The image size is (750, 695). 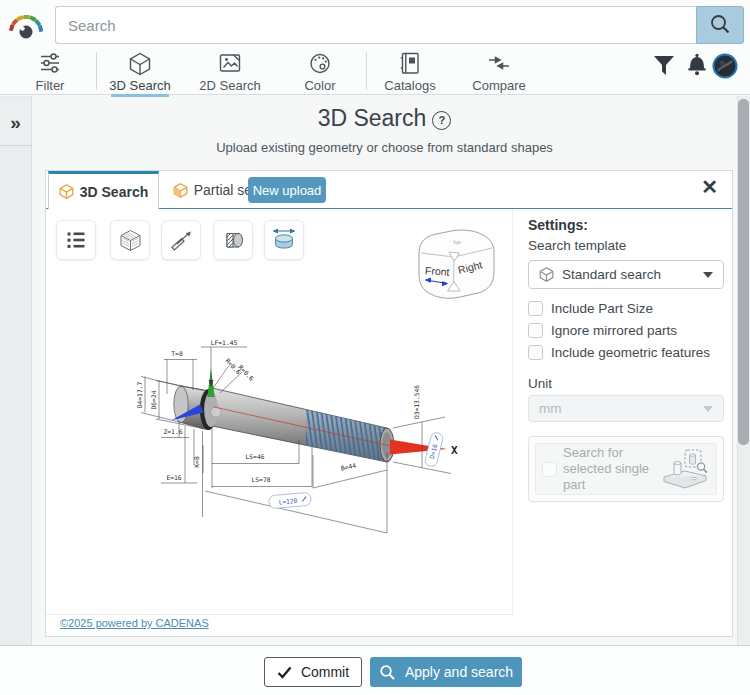 What do you see at coordinates (602, 308) in the screenshot?
I see `checkbox-label: Include Part Size` at bounding box center [602, 308].